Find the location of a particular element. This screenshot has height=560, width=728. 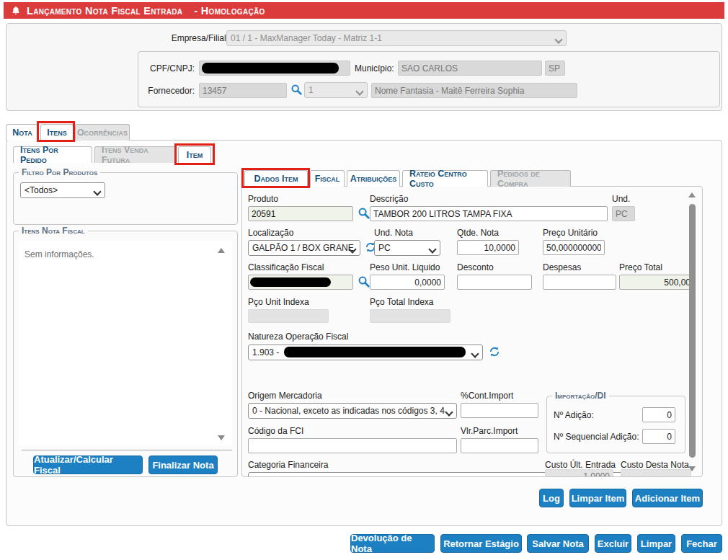

tab-itens-venda-futura: Itens Venda Futura is located at coordinates (136, 154).